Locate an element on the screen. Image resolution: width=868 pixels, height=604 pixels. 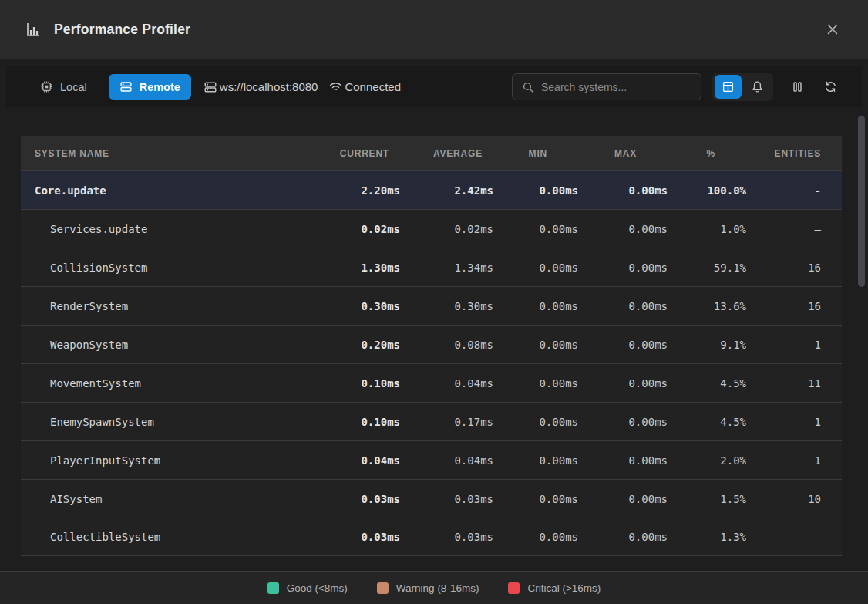
cpu-chip-icon is located at coordinates (46, 86).